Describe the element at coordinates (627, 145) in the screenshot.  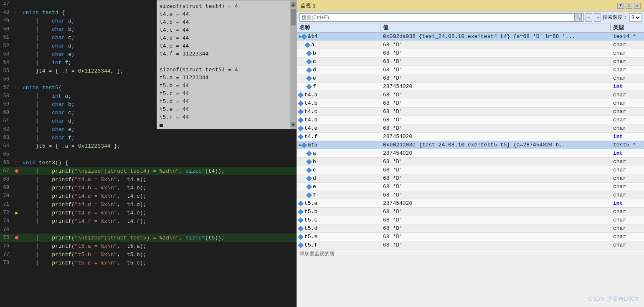
I see `type-t5-ptr: test5 *` at that location.